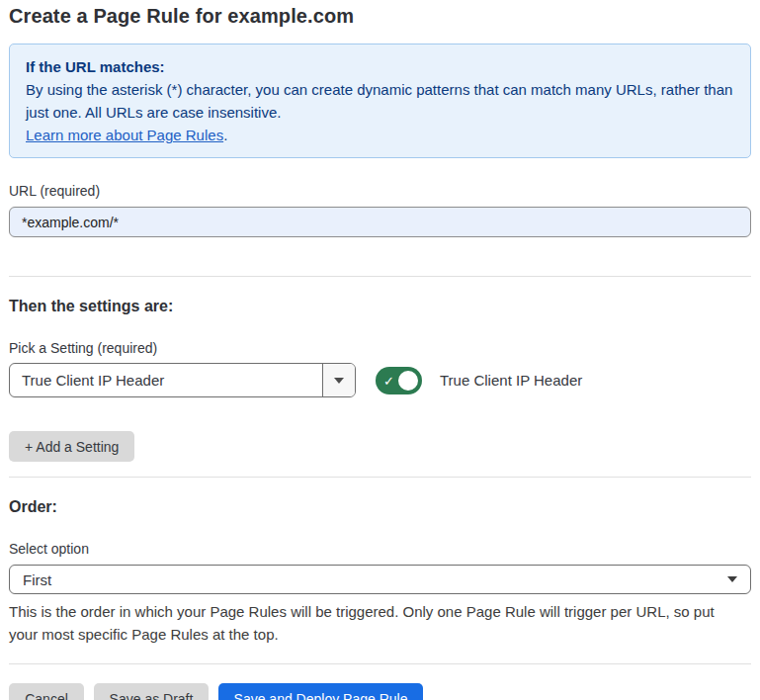 The height and width of the screenshot is (700, 760). Describe the element at coordinates (380, 380) in the screenshot. I see `setting-row: True Client IP Header ✓ True Client IP H…` at that location.